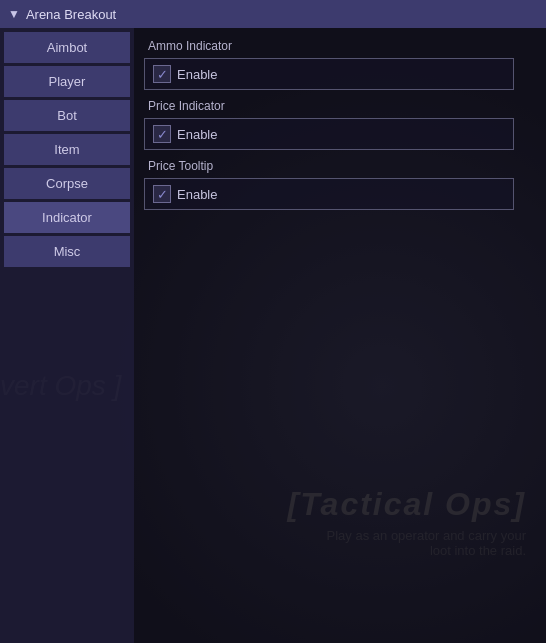 This screenshot has width=546, height=643. What do you see at coordinates (67, 48) in the screenshot?
I see `sidebar-item-aimbot: Aimbot` at bounding box center [67, 48].